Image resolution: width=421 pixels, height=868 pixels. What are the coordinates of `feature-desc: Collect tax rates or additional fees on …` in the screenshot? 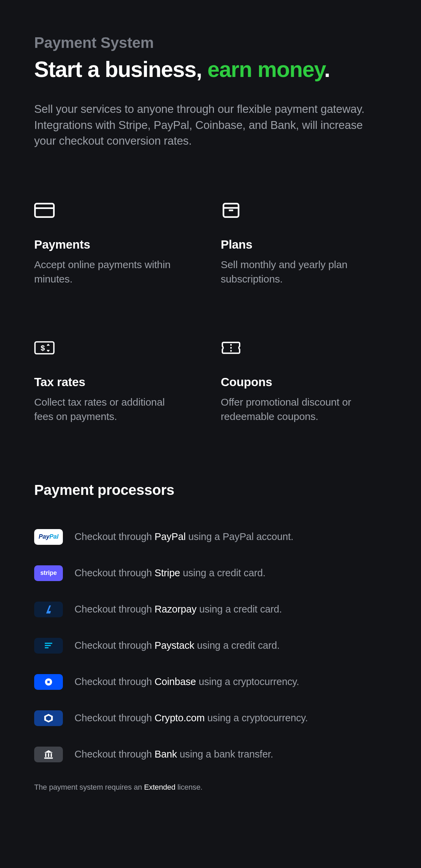 It's located at (106, 409).